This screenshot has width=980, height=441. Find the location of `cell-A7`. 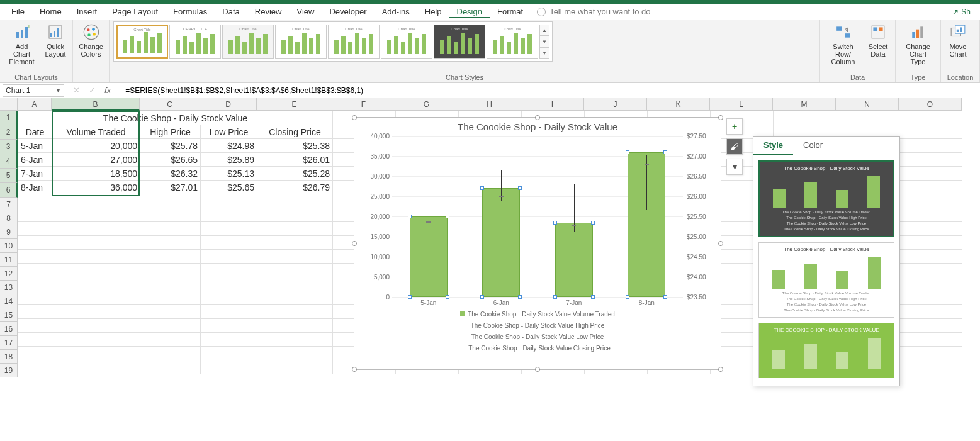

cell-A7 is located at coordinates (35, 201).